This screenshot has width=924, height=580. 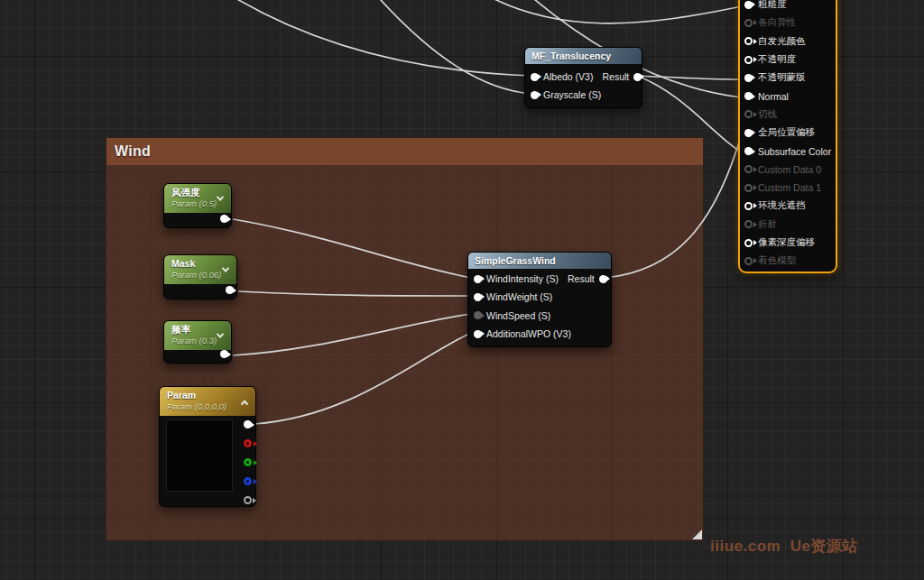 What do you see at coordinates (697, 534) in the screenshot?
I see `resize-handle-icon` at bounding box center [697, 534].